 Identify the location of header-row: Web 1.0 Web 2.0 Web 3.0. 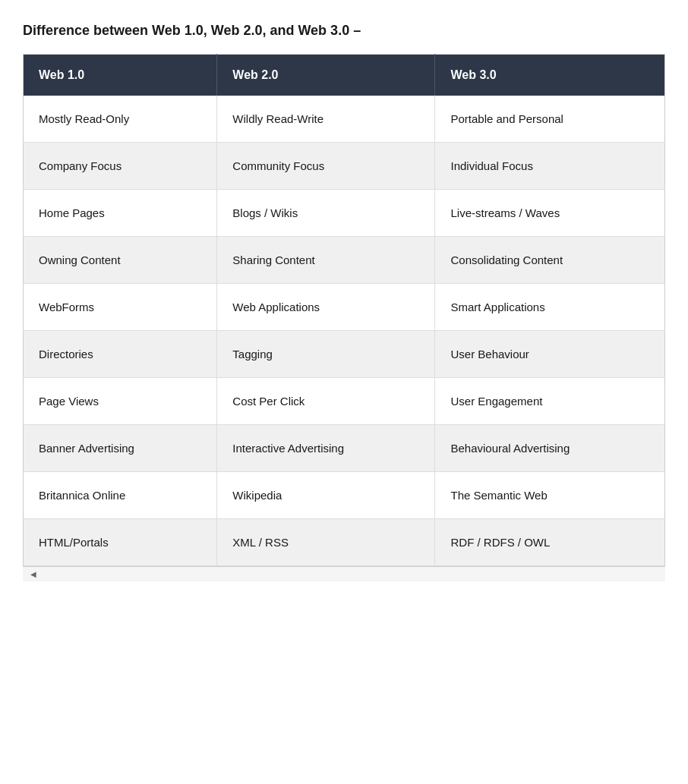
(345, 76).